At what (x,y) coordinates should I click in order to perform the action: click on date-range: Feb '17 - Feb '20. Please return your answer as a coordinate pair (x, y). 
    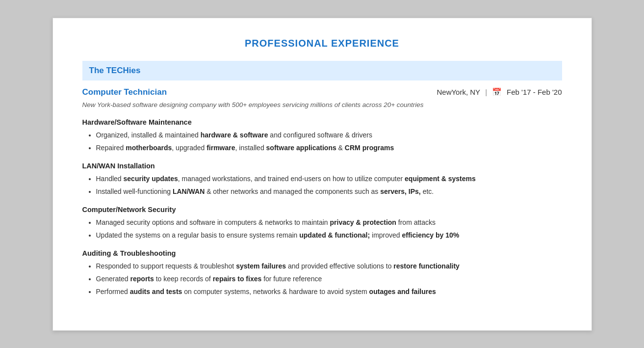
    Looking at the image, I should click on (534, 92).